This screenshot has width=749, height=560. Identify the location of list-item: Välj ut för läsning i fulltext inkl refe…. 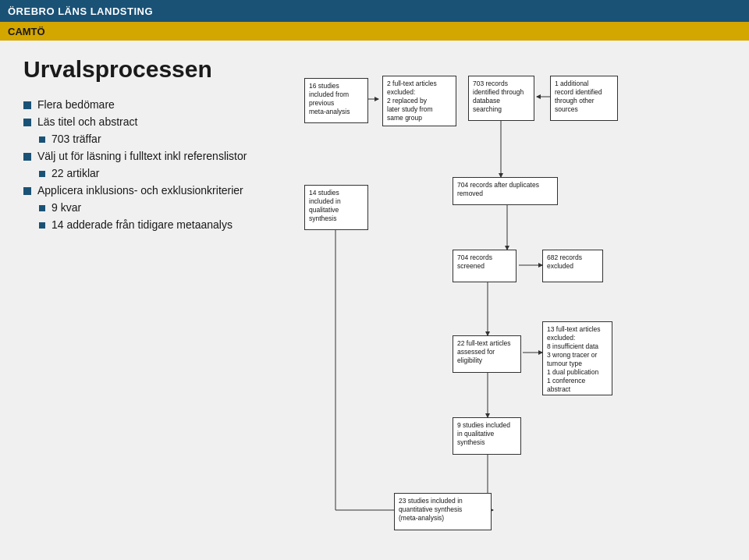
(156, 156).